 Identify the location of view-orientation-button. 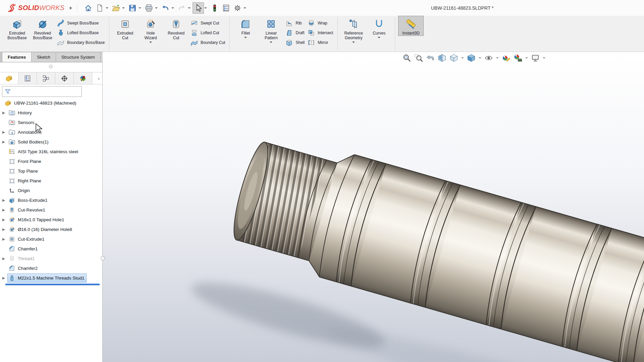
(454, 58).